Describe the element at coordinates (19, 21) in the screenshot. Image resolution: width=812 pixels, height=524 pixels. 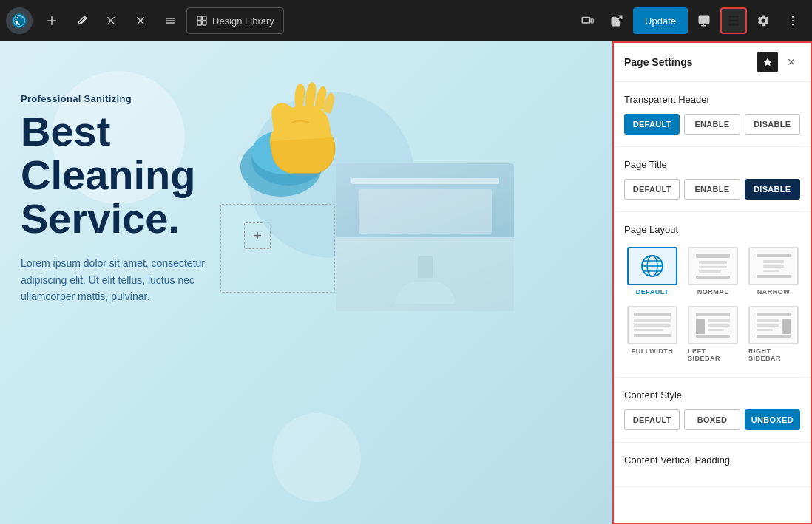
I see `wp-logo` at that location.